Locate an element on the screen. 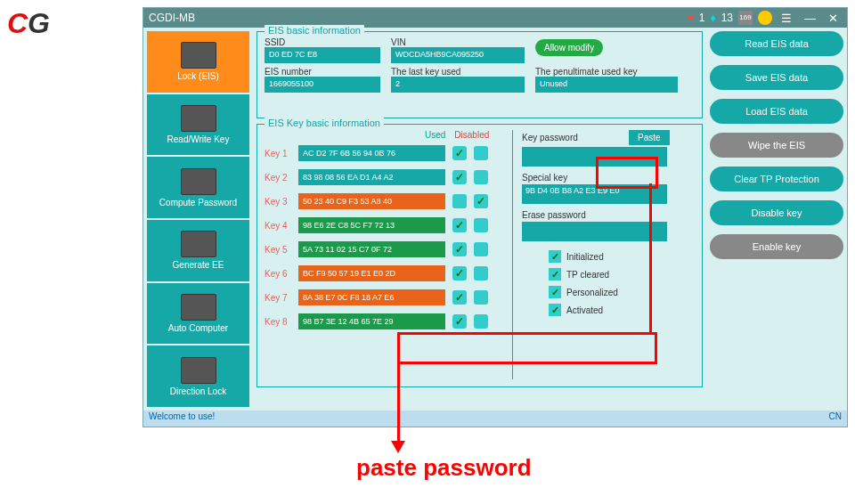 The height and width of the screenshot is (504, 855). legend: EIS Key basic information is located at coordinates (324, 123).